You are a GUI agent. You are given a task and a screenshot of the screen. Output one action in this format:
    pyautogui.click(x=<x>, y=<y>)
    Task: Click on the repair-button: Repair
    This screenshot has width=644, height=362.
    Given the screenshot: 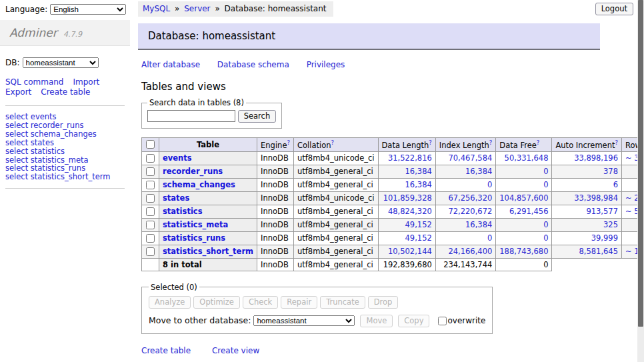 What is the action you would take?
    pyautogui.click(x=299, y=303)
    